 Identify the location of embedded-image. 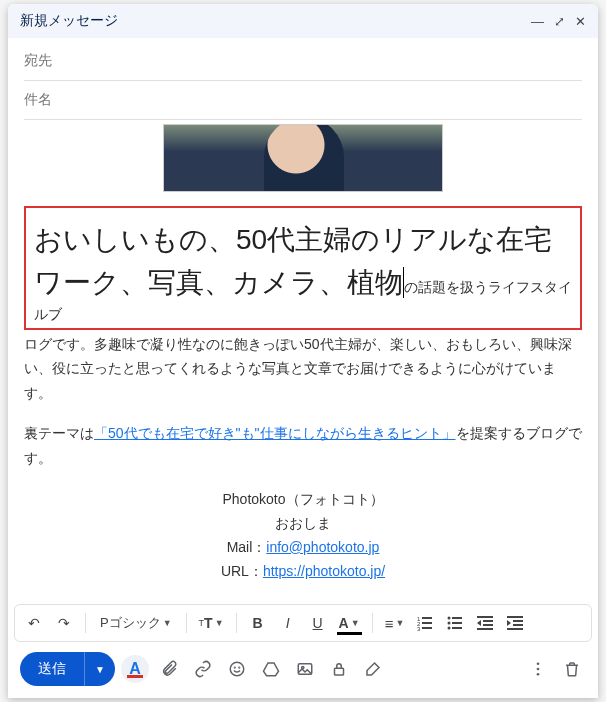
(303, 158).